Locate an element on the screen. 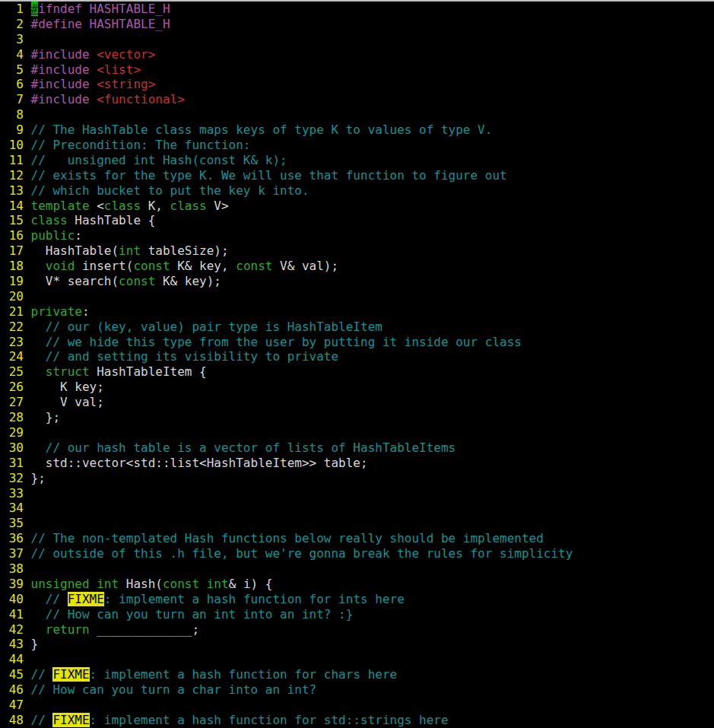 The height and width of the screenshot is (728, 714). code-line: 8 is located at coordinates (357, 115).